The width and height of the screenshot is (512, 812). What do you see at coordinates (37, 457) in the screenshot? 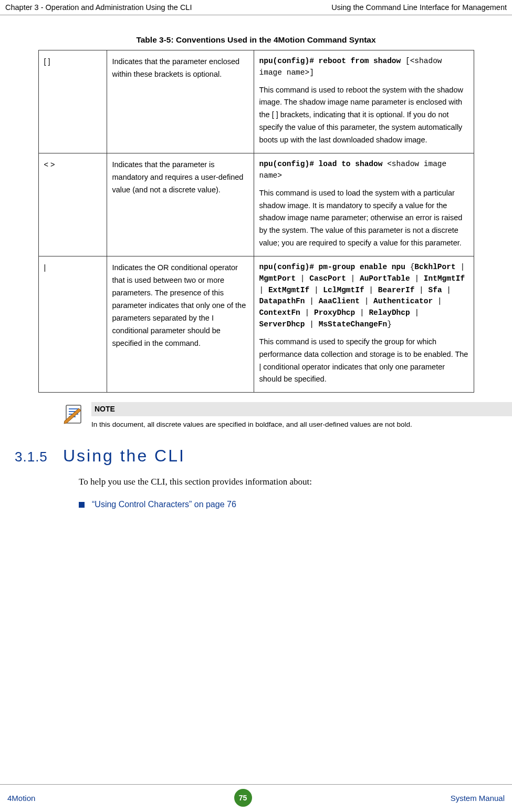
I see `section-number: 3.1.5` at bounding box center [37, 457].